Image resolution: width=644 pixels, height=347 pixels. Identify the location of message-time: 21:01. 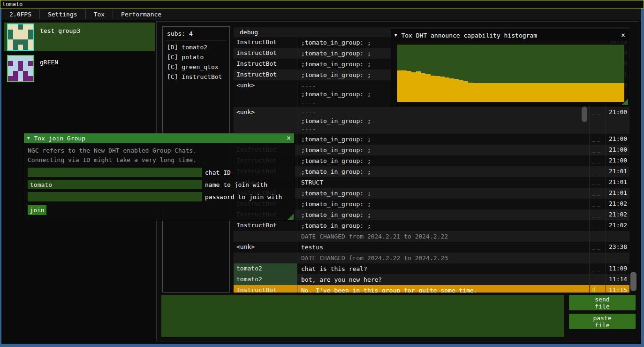
(617, 172).